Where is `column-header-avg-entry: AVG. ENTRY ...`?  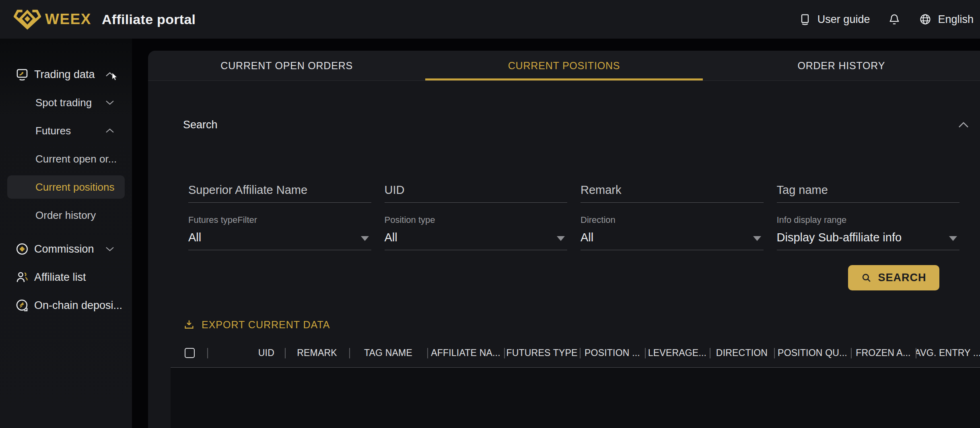 column-header-avg-entry: AVG. ENTRY ... is located at coordinates (948, 353).